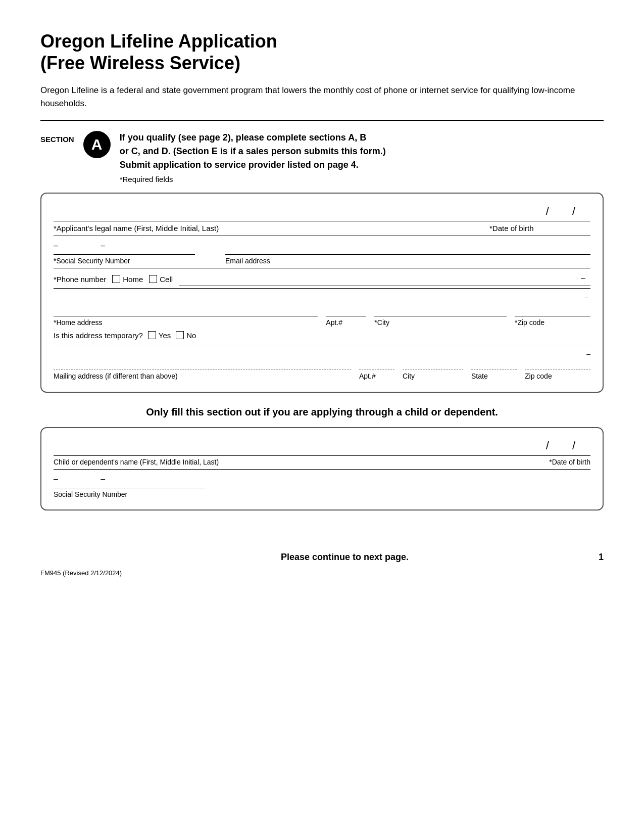  I want to click on dep-name-line, so click(272, 450).